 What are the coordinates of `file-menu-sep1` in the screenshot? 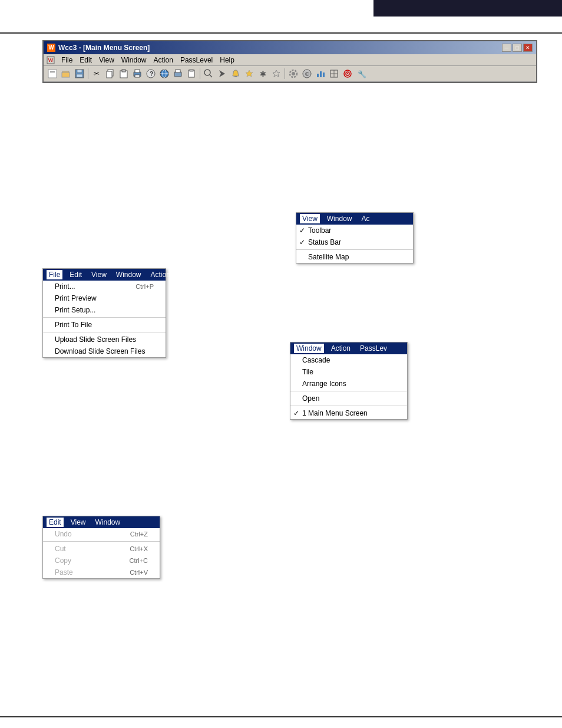 It's located at (104, 317).